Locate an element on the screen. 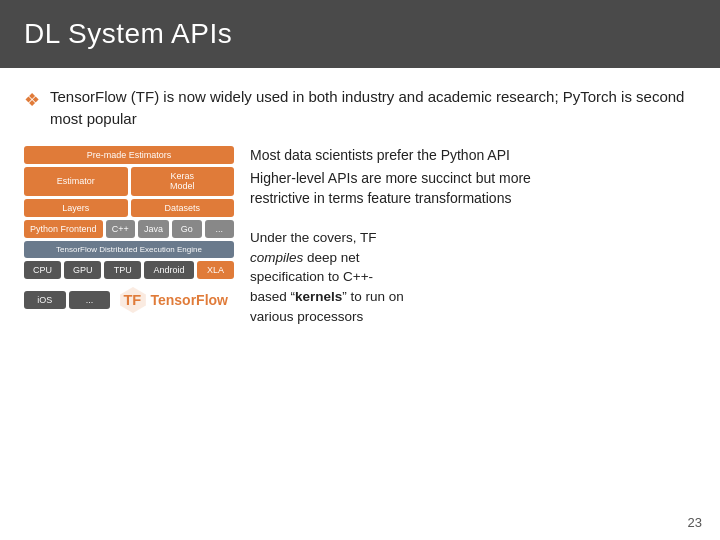 The image size is (720, 540). diagram-row-2: Estimator KerasModel is located at coordinates (129, 182).